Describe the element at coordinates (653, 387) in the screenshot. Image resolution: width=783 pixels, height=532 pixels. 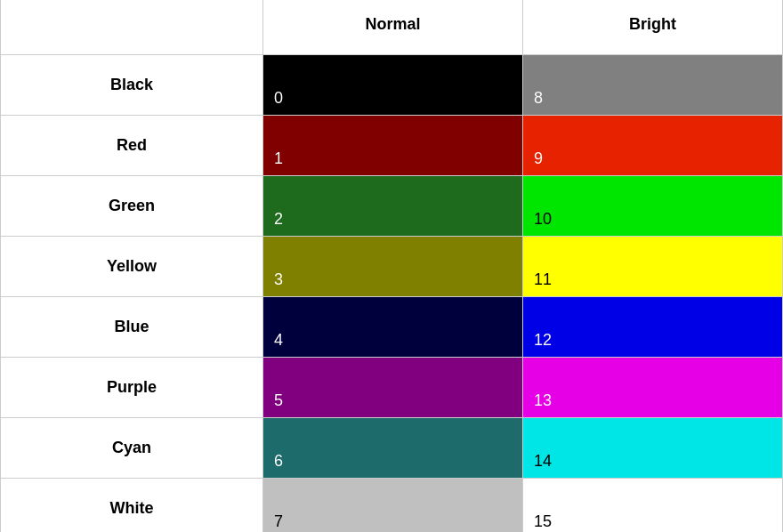
I see `bright-color-purple: 13` at that location.